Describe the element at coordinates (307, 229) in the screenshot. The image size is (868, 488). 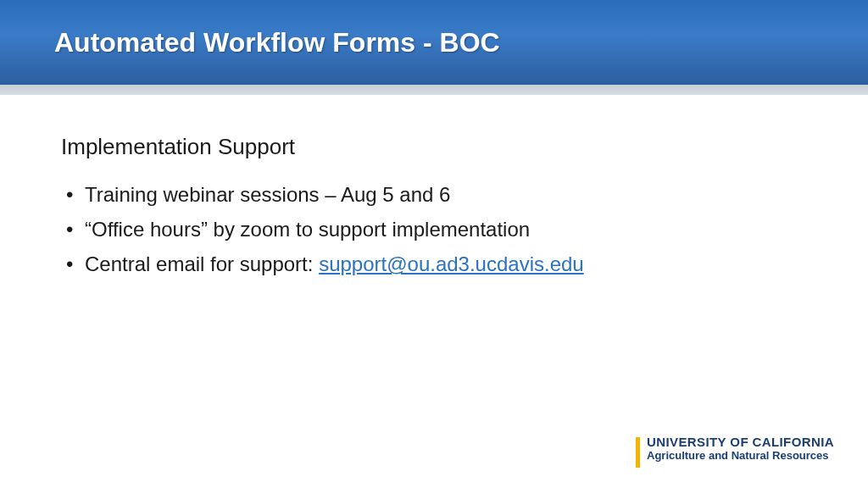
I see `bullet-text: “Office hours” by zoom to support implem…` at that location.